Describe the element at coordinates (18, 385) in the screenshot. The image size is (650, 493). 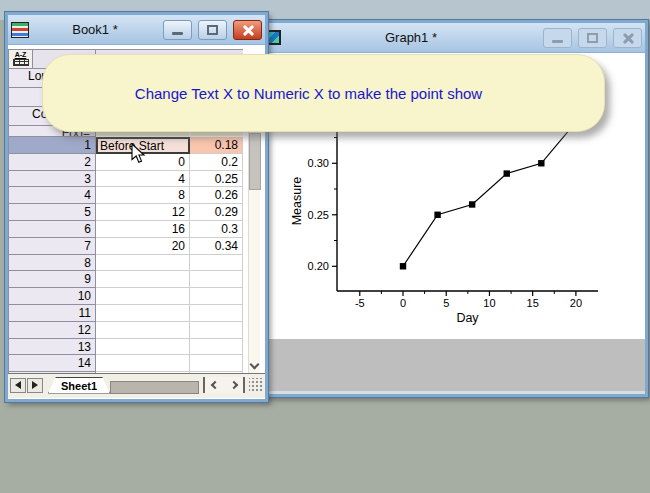
I see `triangle-left-icon` at that location.